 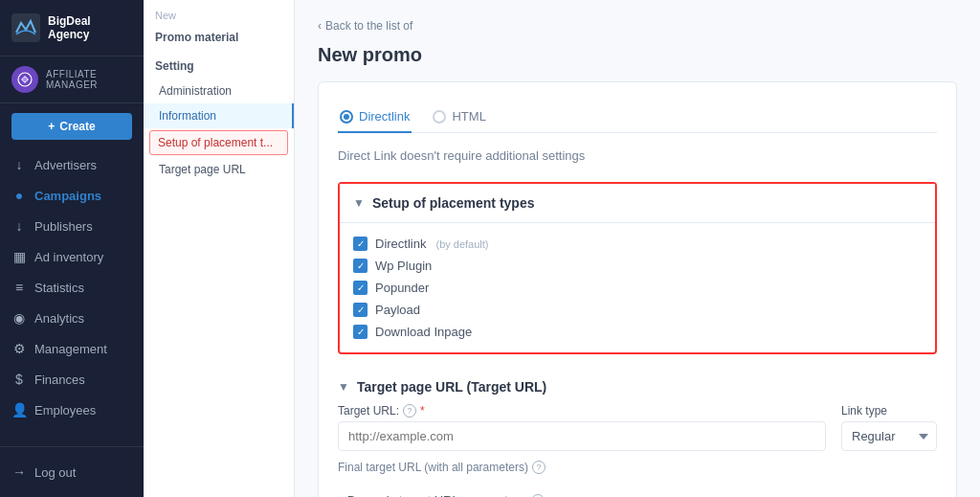 I want to click on logo-area: BigDeal Agency, so click(x=72, y=29).